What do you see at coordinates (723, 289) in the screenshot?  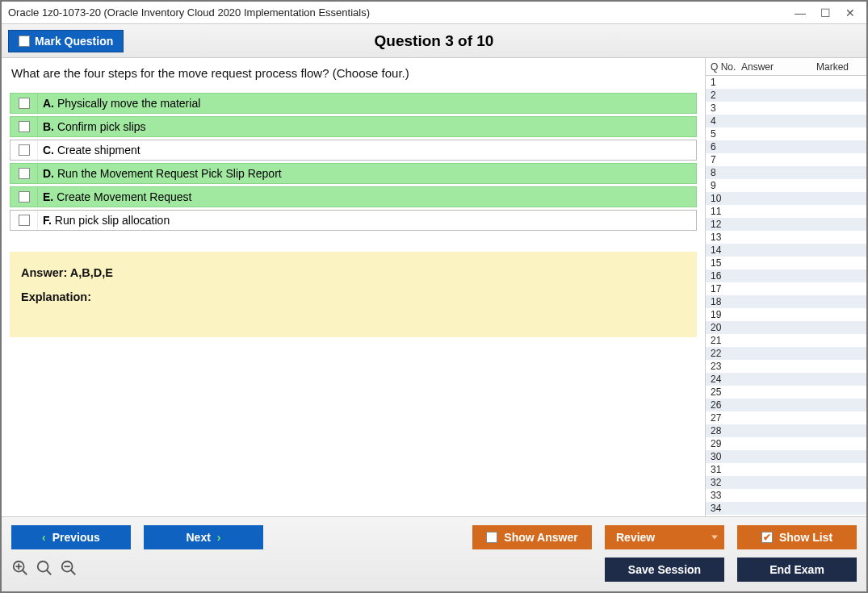 I see `qno-cell: 17` at bounding box center [723, 289].